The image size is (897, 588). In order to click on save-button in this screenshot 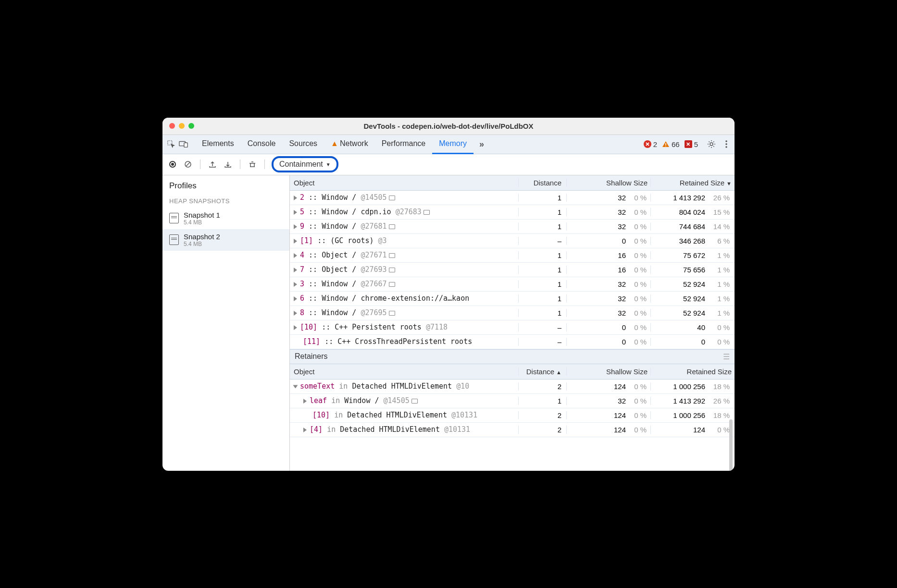, I will do `click(228, 164)`.